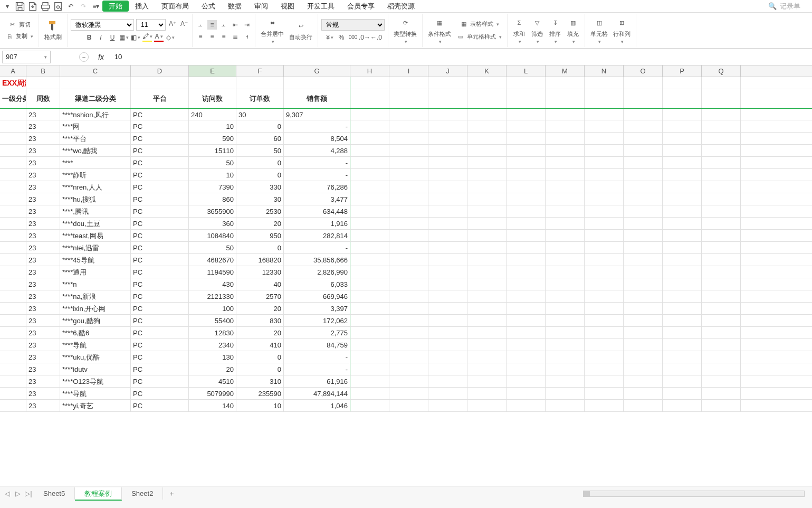  Describe the element at coordinates (721, 71) in the screenshot. I see `column-header-Q: Q` at that location.